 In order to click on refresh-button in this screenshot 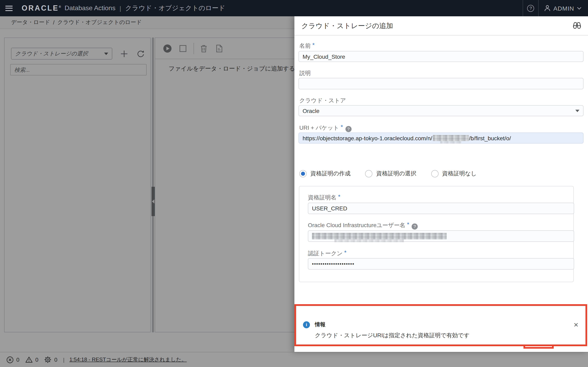, I will do `click(140, 53)`.